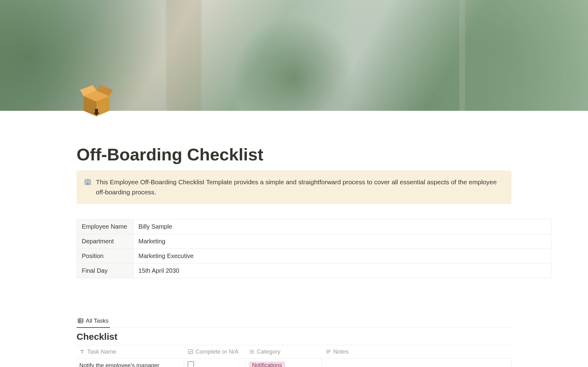 The image size is (588, 367). Describe the element at coordinates (130, 352) in the screenshot. I see `column-header-task: Task Name` at that location.